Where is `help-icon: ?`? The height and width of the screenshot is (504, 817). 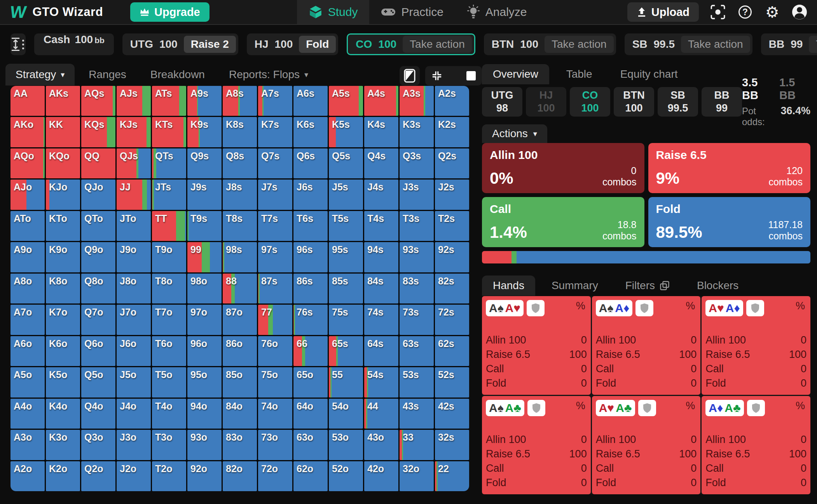 help-icon: ? is located at coordinates (745, 12).